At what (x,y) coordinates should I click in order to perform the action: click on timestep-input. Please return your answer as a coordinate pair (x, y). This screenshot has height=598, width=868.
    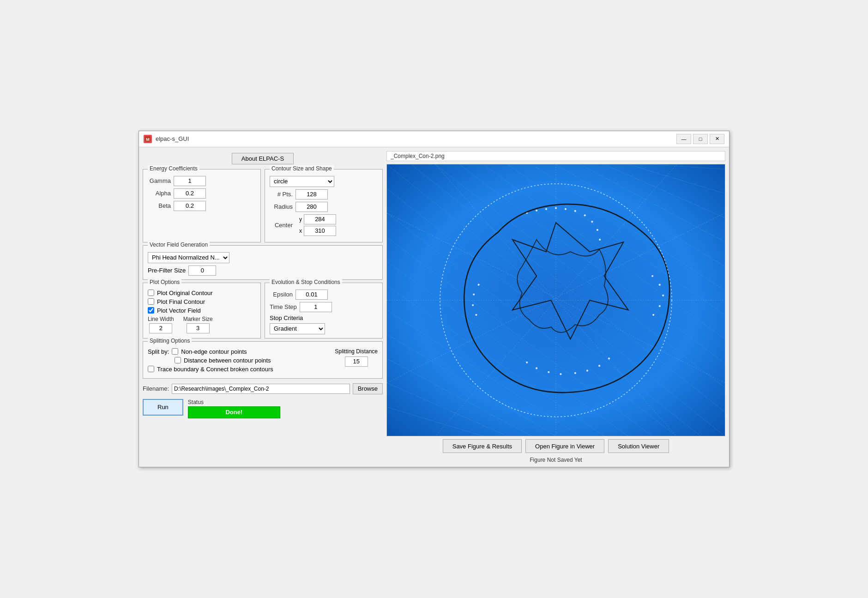
    Looking at the image, I should click on (316, 307).